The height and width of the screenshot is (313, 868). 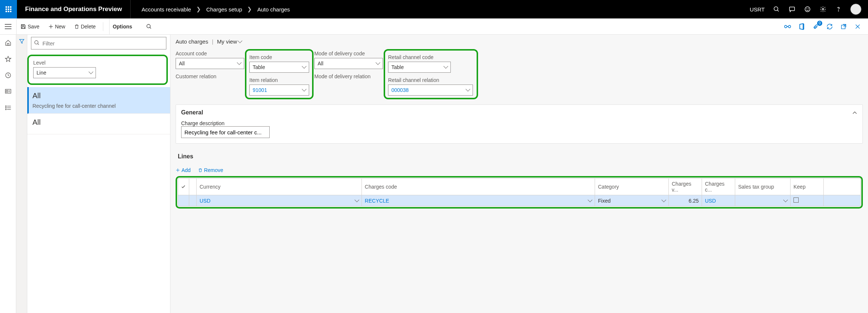 What do you see at coordinates (777, 9) in the screenshot?
I see `search-icon` at bounding box center [777, 9].